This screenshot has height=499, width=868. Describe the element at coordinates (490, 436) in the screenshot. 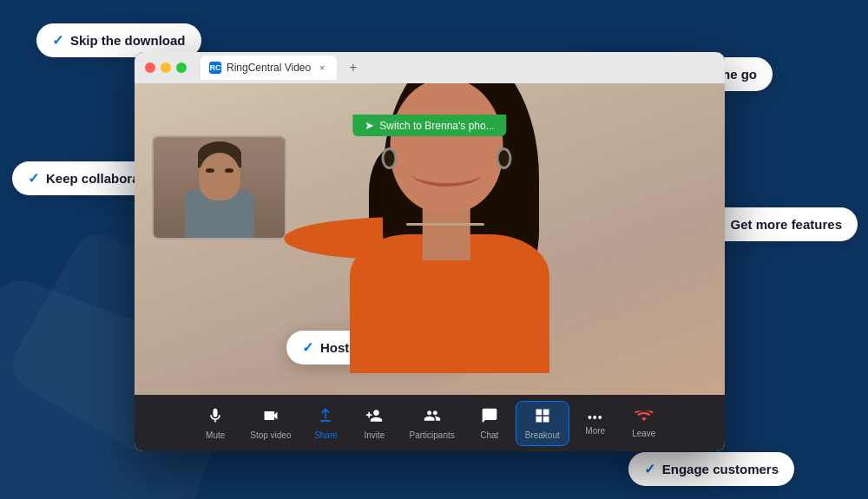

I see `chat-label: Chat` at that location.